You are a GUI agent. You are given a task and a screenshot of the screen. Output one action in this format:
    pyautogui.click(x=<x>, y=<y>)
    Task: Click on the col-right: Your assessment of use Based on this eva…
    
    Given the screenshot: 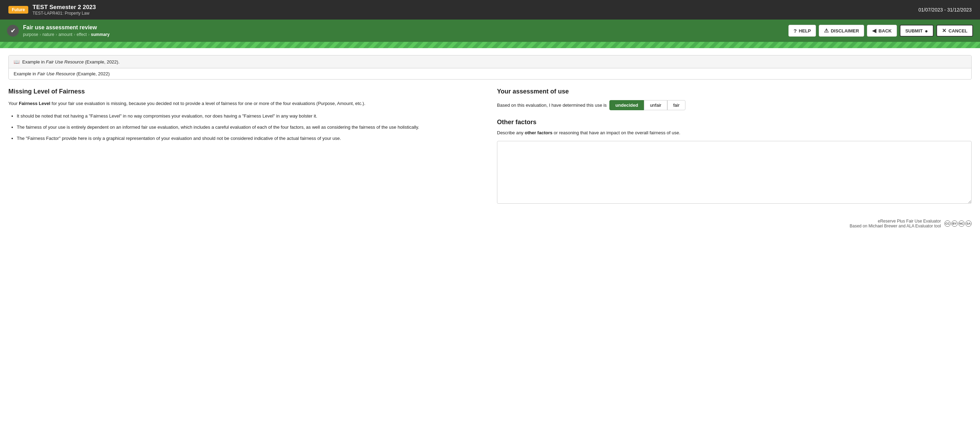 What is the action you would take?
    pyautogui.click(x=734, y=146)
    